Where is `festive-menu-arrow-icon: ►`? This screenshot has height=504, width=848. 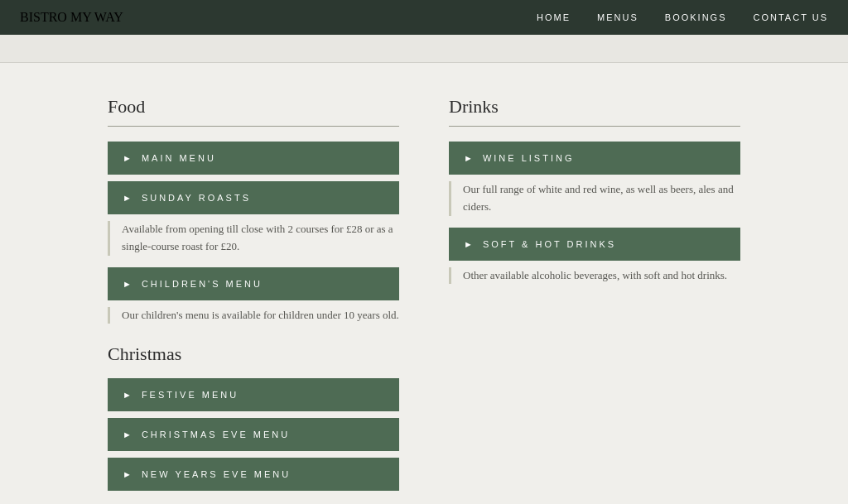
festive-menu-arrow-icon: ► is located at coordinates (128, 395).